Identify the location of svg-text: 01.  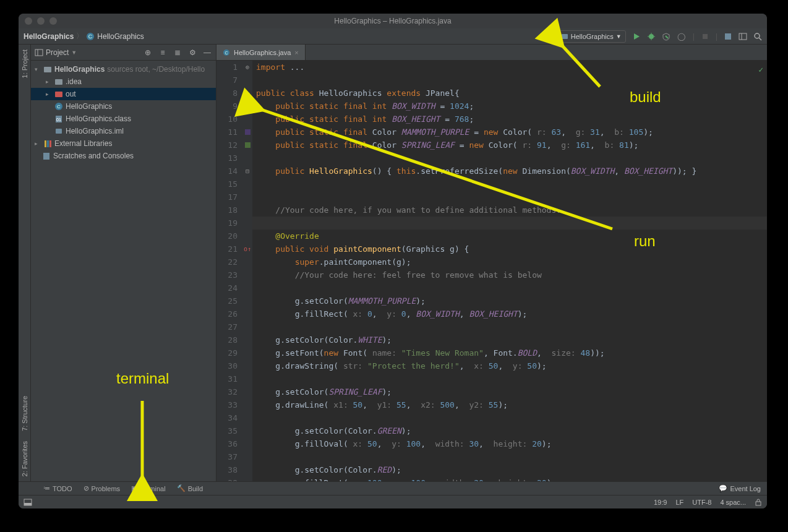
(59, 120).